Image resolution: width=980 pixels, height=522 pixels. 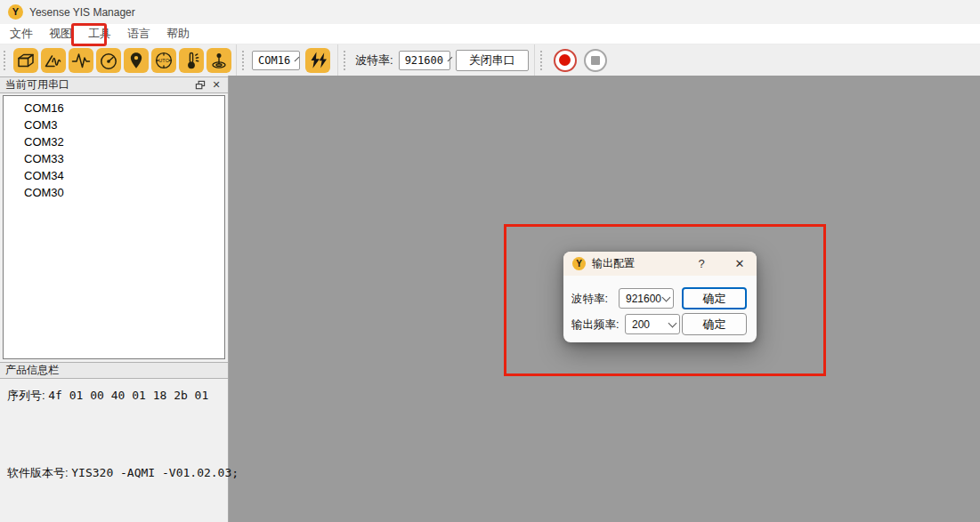 What do you see at coordinates (490, 12) in the screenshot?
I see `titlebar: Y Yesense YIS Manager` at bounding box center [490, 12].